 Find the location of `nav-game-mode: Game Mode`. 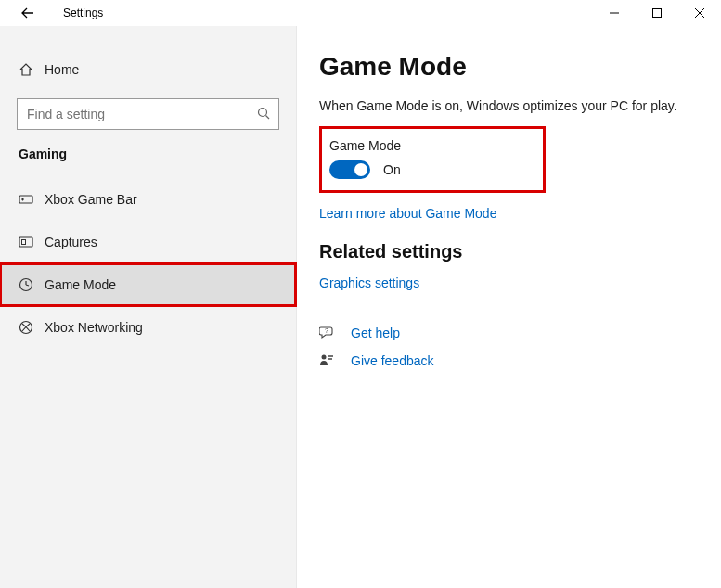

nav-game-mode: Game Mode is located at coordinates (148, 285).